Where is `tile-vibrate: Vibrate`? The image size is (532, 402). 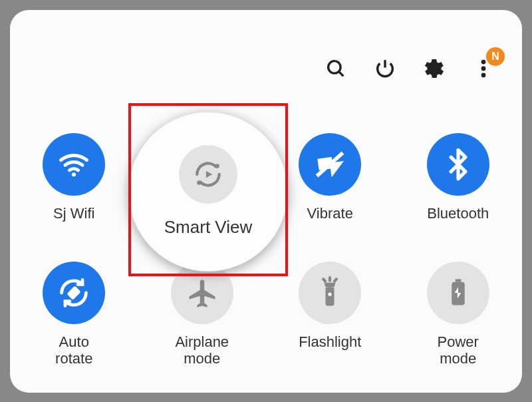
tile-vibrate: Vibrate is located at coordinates (330, 177).